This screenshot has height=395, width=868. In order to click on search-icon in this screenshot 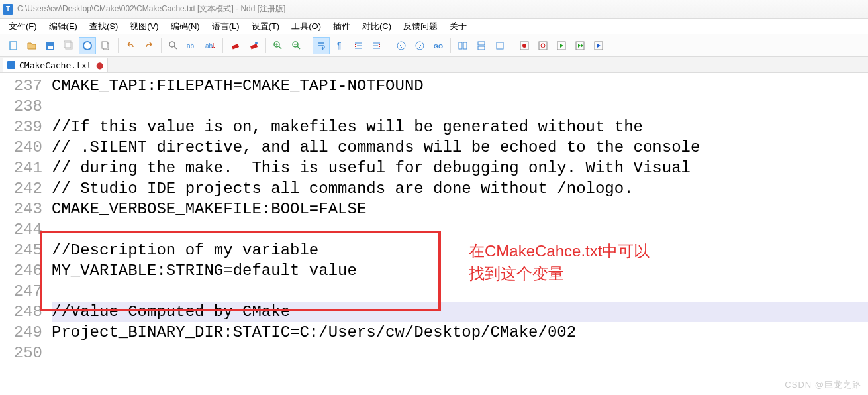, I will do `click(173, 46)`.